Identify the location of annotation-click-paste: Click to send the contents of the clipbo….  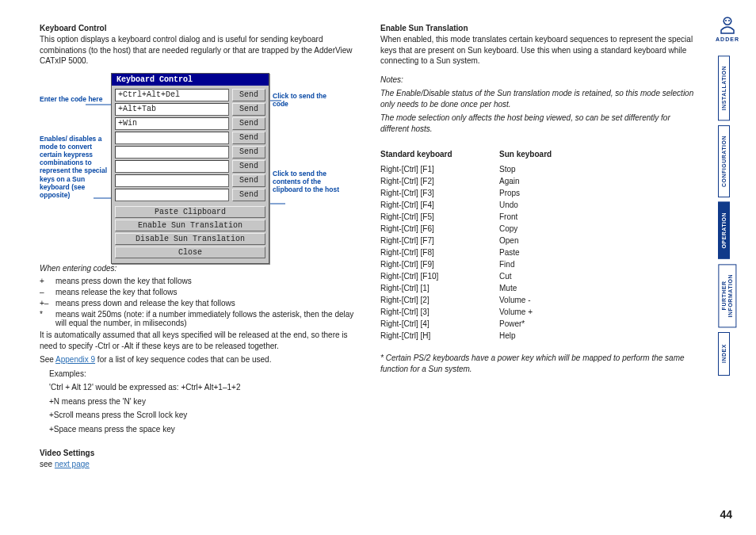
(307, 182).